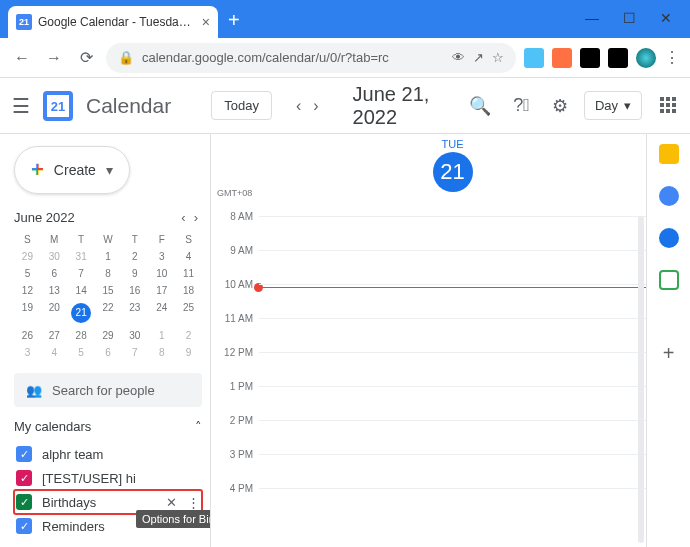  Describe the element at coordinates (452, 267) in the screenshot. I see `hour-slot: 9 AM` at that location.